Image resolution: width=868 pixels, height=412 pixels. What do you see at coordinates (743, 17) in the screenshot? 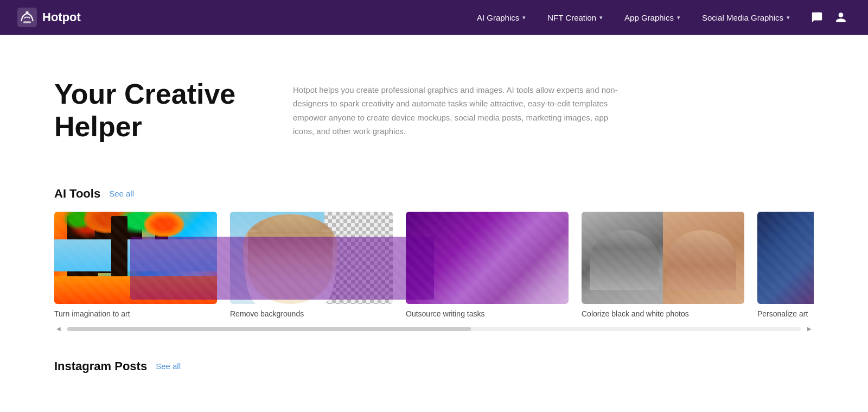
I see `nav-social-media-label: Social Media Graphics` at bounding box center [743, 17].